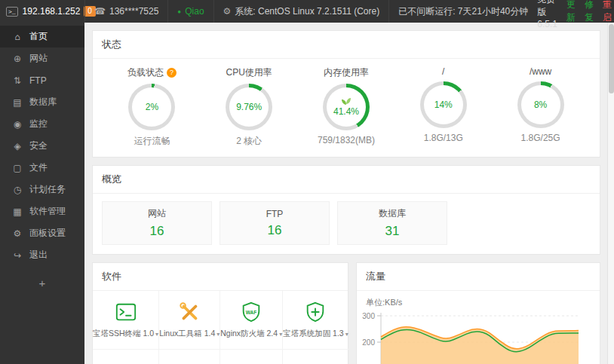  What do you see at coordinates (249, 142) in the screenshot?
I see `gauge-sub: 2 核心` at bounding box center [249, 142].